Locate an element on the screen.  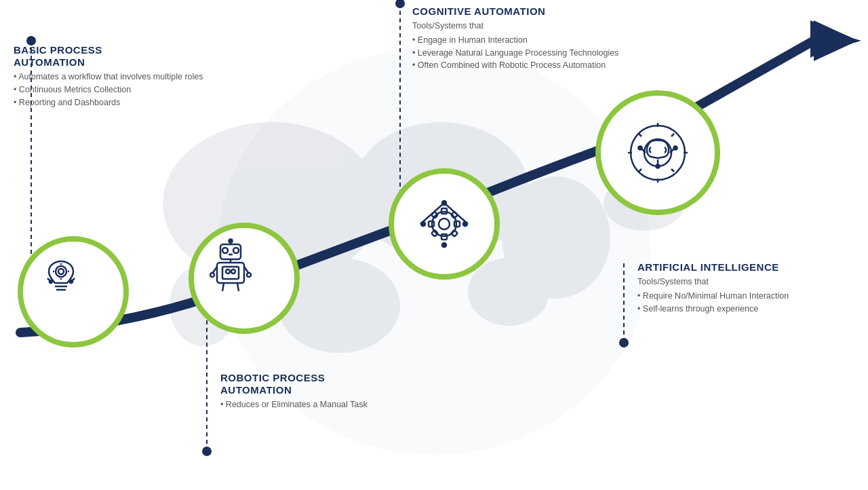
cognitive-intro: Tools/Systems that is located at coordinates (515, 26).